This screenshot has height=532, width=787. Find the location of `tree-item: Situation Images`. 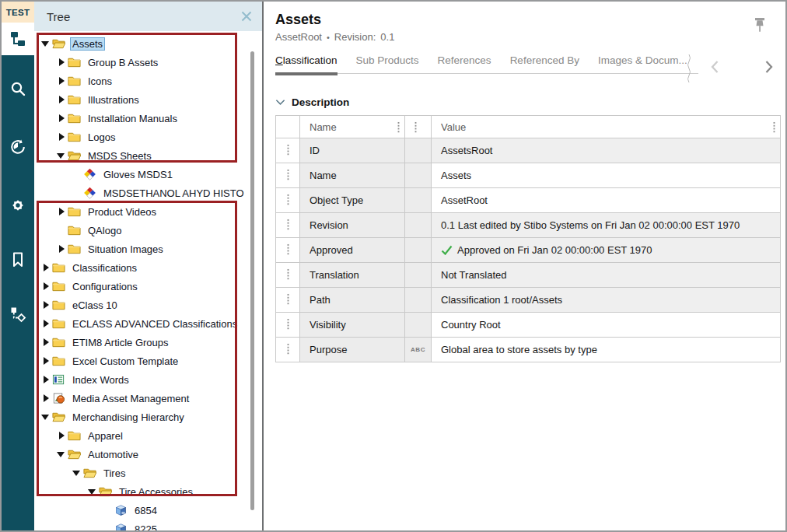

tree-item: Situation Images is located at coordinates (148, 249).